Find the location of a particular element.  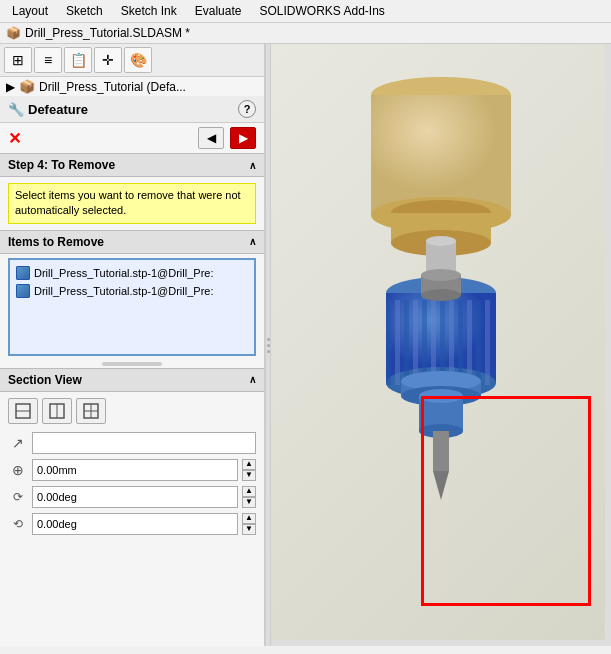

offset-row: ⊕ 0.00mm ▲ ▼ is located at coordinates (132, 470).